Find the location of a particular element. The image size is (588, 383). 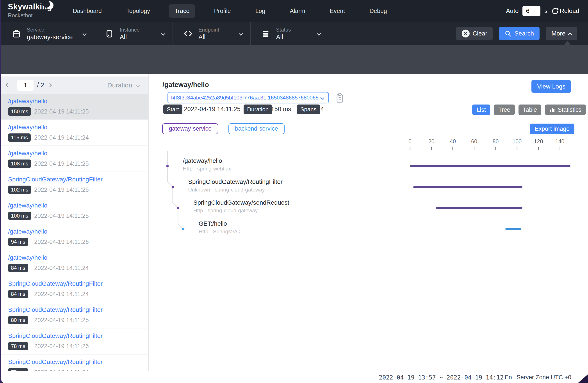

trace-list-item: /gateway/hello115 ms2022-04-19 14:11:24 is located at coordinates (75, 133).